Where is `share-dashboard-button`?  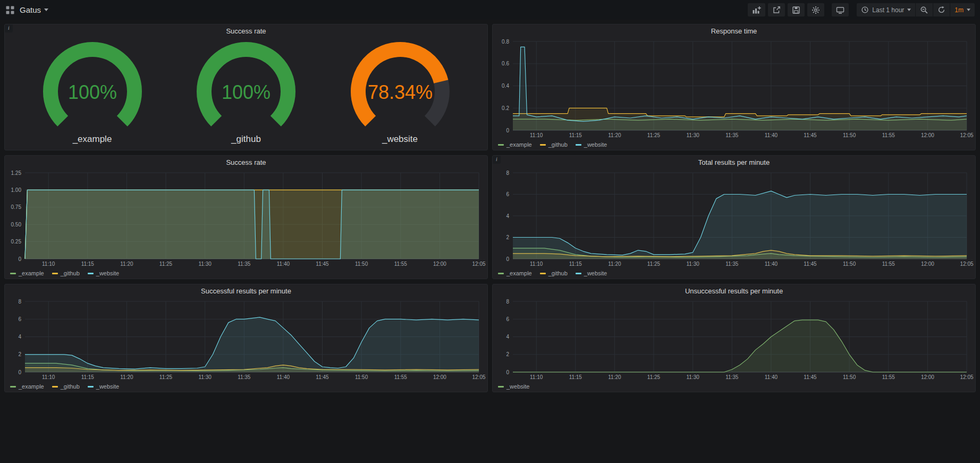
share-dashboard-button is located at coordinates (776, 10).